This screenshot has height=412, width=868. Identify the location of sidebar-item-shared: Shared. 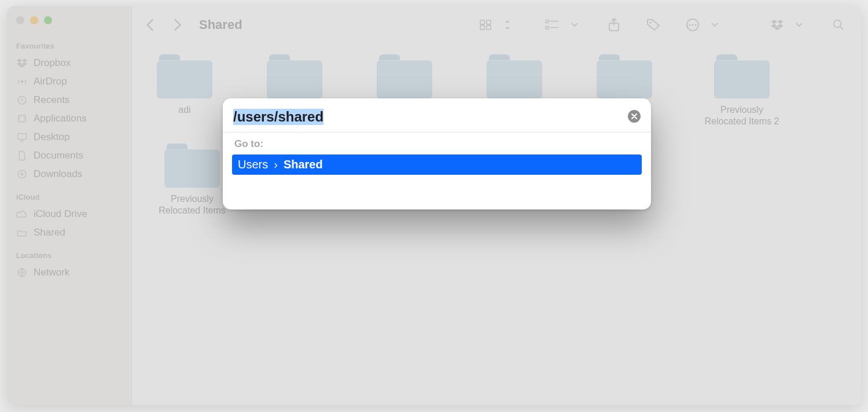
(69, 233).